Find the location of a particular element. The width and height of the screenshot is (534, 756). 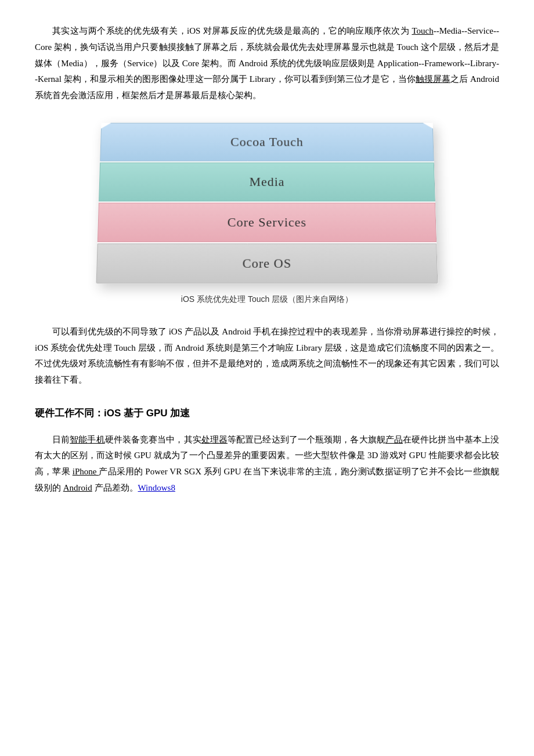

iphone-link: iPhone is located at coordinates (86, 471).